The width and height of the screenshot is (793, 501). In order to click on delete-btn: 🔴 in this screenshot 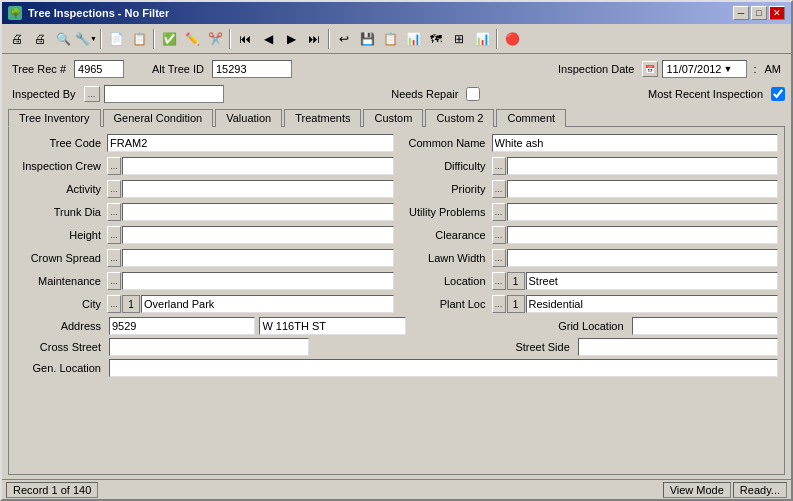, I will do `click(512, 39)`.